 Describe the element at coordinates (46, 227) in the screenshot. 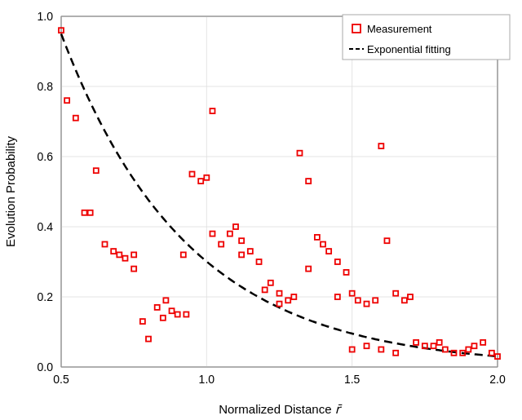

I see `svg-text: 0.4` at that location.